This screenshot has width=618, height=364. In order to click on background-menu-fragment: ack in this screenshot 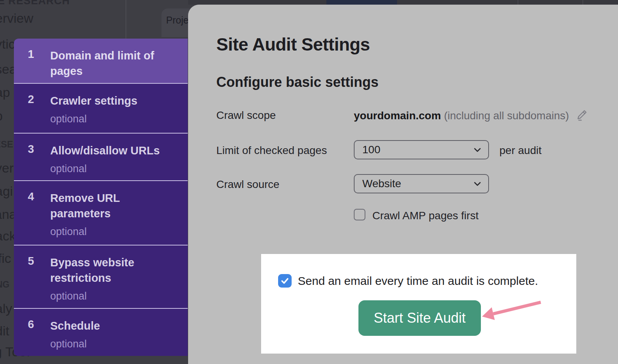, I will do `click(8, 236)`.